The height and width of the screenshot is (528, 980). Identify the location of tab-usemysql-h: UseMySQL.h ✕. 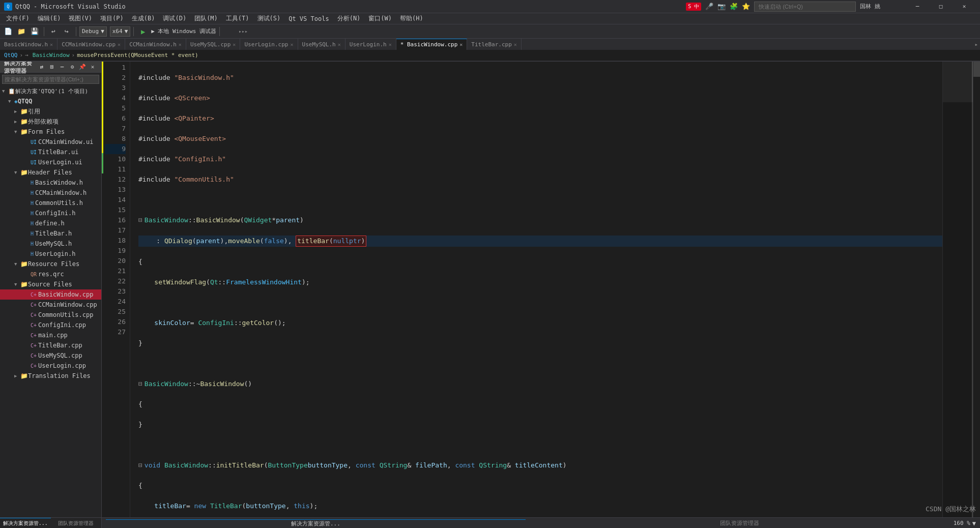
(322, 44).